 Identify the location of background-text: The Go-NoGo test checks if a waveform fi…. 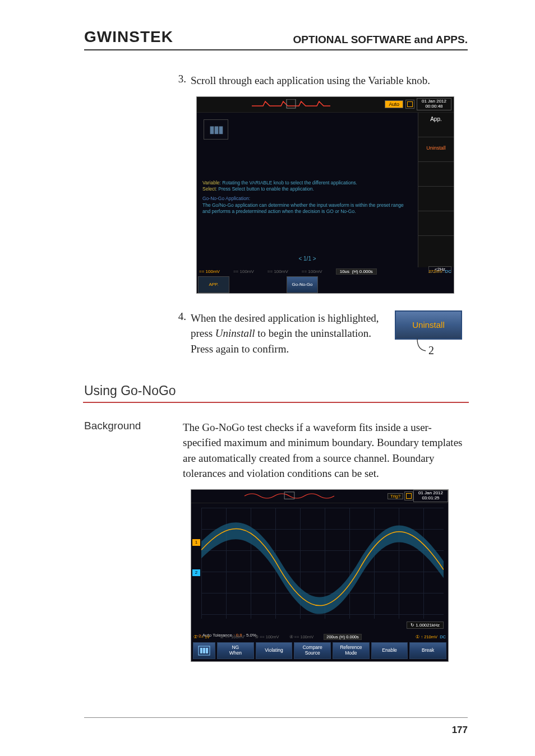
(325, 451).